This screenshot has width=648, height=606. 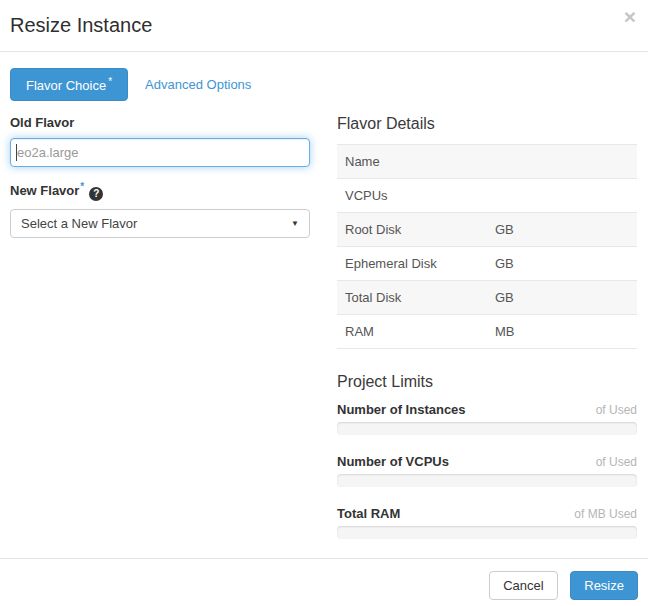 What do you see at coordinates (487, 480) in the screenshot?
I see `vcpus-progress-bar` at bounding box center [487, 480].